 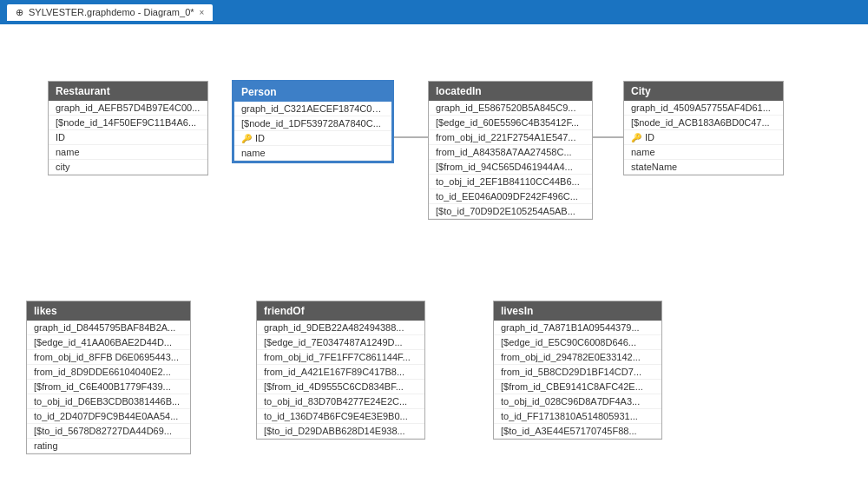 I want to click on entity-body-friendOf: graph_id_9DEB22A482494388...[$edge_id_7E…, so click(x=340, y=380).